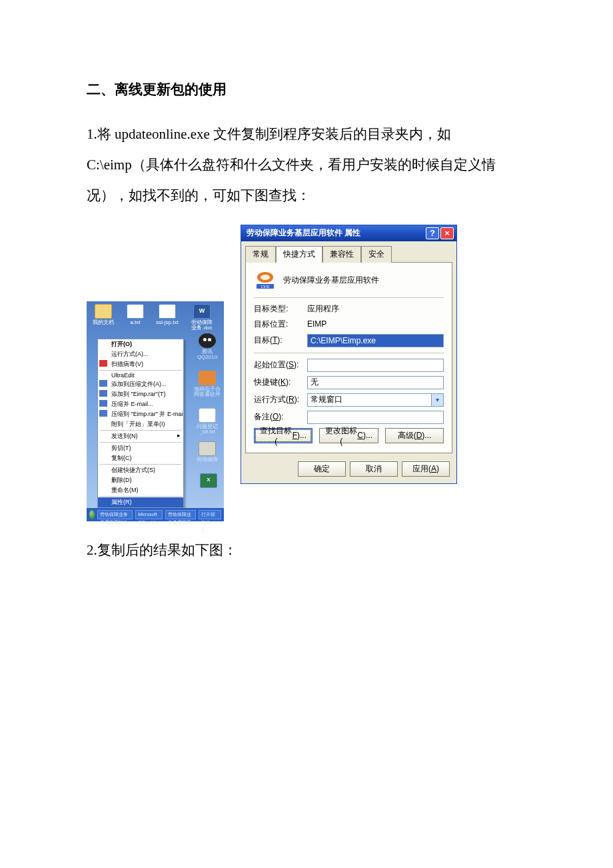  Describe the element at coordinates (121, 480) in the screenshot. I see `context-menu-item-label: 删除(D)` at that location.